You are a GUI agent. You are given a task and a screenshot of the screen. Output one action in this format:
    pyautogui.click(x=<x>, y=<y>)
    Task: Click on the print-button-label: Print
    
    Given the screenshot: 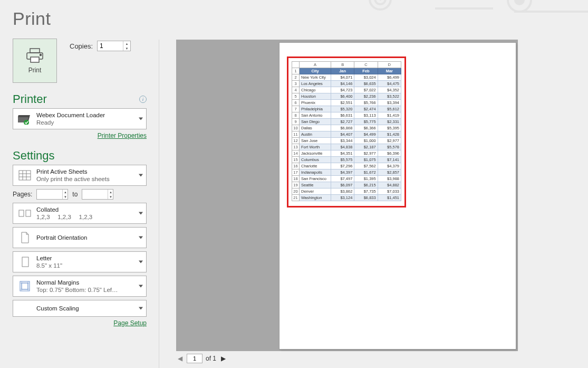 What is the action you would take?
    pyautogui.click(x=35, y=70)
    